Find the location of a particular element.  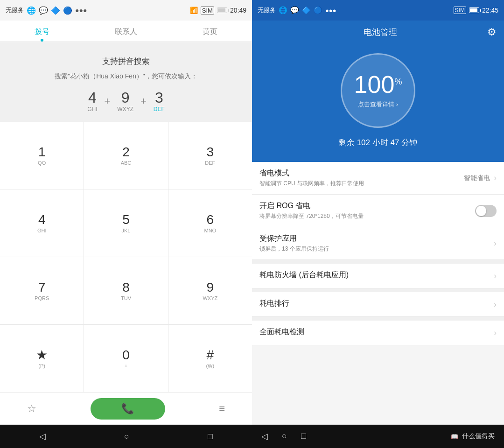

chevron-icon-0: › is located at coordinates (495, 178).